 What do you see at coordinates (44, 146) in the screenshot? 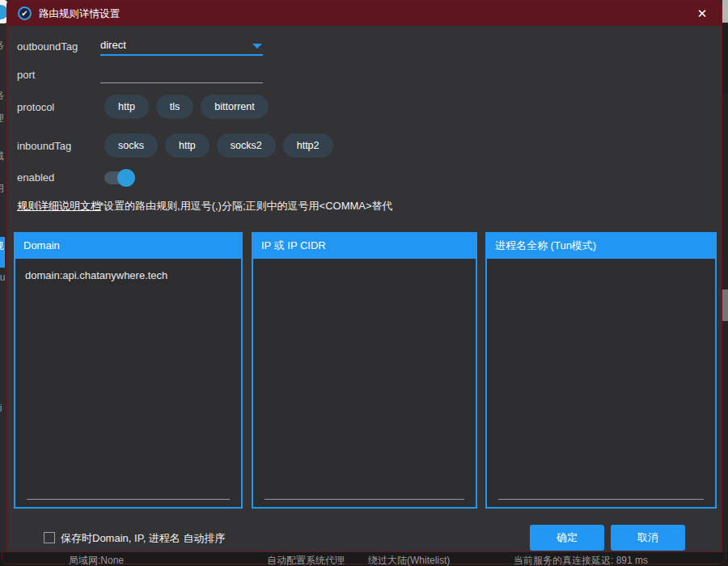
I see `inboundtag-label: inboundTag` at bounding box center [44, 146].